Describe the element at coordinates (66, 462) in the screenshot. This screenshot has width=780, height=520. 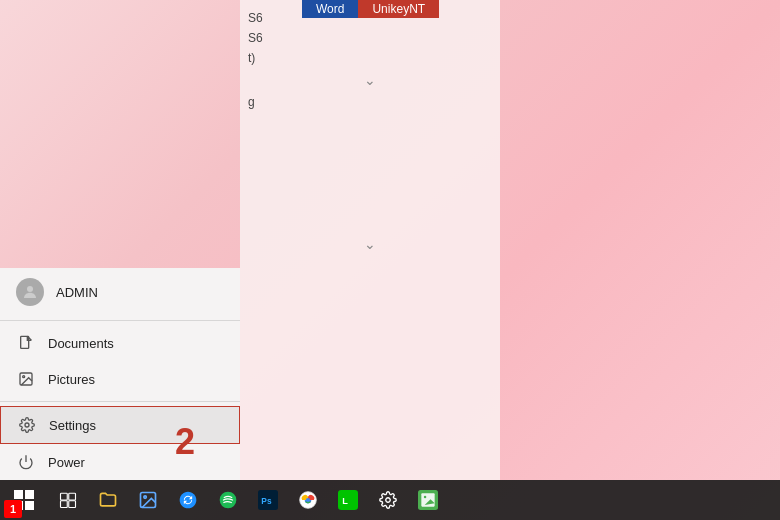
I see `power-label: Power` at that location.